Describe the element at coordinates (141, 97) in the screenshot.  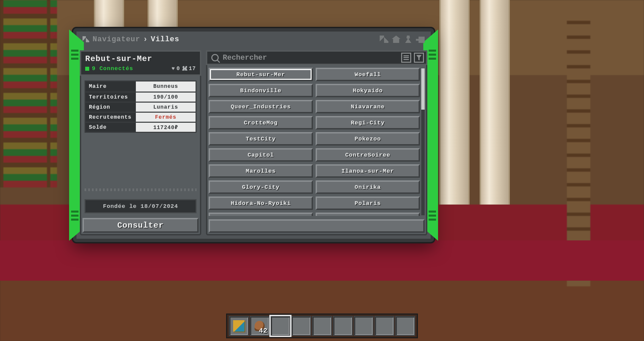
I see `stat-row-territories: Territoires 190/100` at that location.